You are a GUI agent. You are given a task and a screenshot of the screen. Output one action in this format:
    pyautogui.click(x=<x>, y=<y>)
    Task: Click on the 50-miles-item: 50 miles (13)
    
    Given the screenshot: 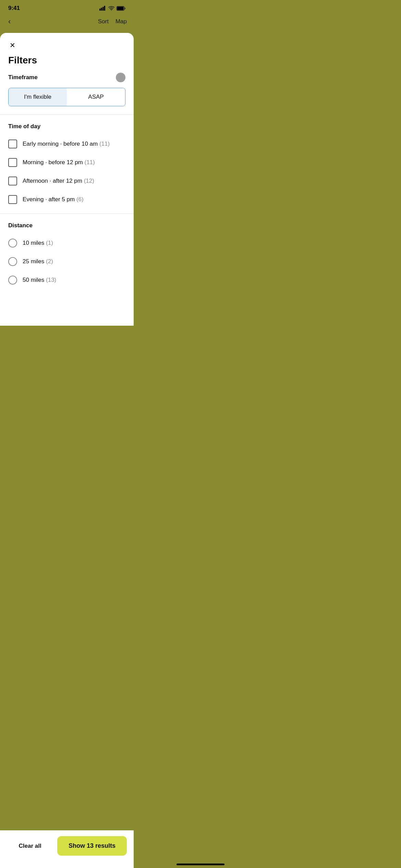 What is the action you would take?
    pyautogui.click(x=67, y=280)
    